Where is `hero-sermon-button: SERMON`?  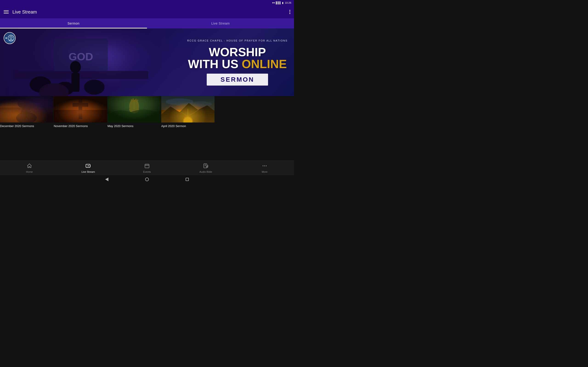 hero-sermon-button: SERMON is located at coordinates (237, 80).